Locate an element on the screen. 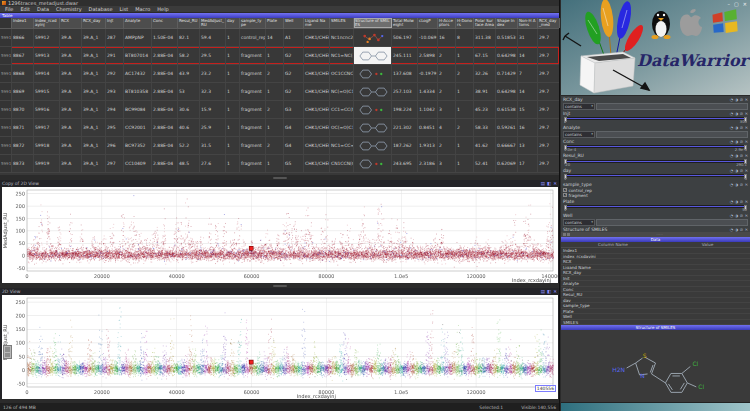  column-header-shape-index: Shape Index is located at coordinates (507, 23).